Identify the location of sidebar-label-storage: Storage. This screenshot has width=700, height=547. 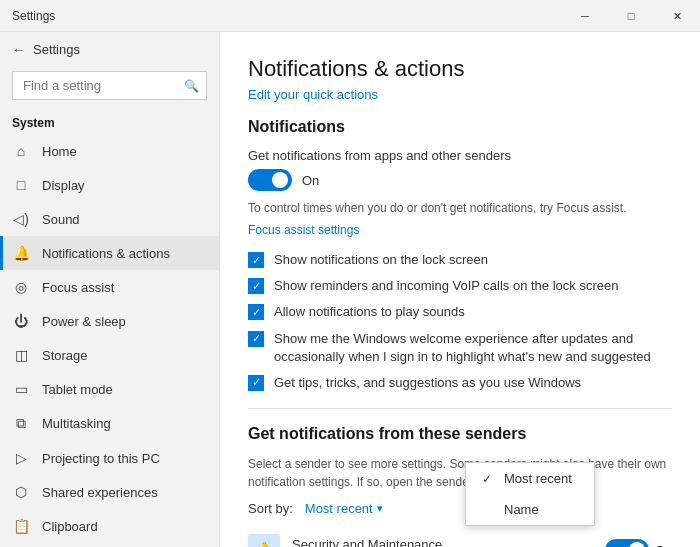
(65, 356).